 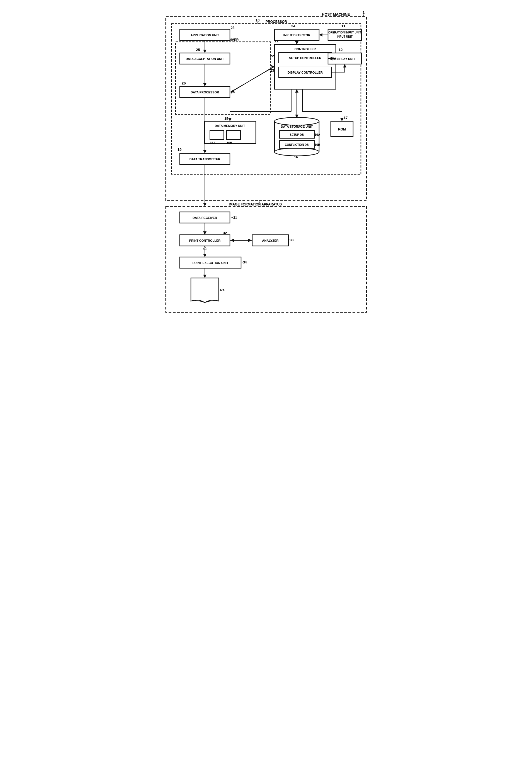 I want to click on pa-label: Pa, so click(x=222, y=290).